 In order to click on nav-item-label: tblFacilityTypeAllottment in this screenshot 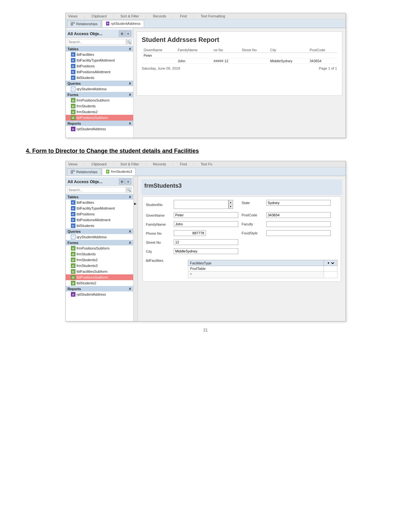, I will do `click(96, 208)`.